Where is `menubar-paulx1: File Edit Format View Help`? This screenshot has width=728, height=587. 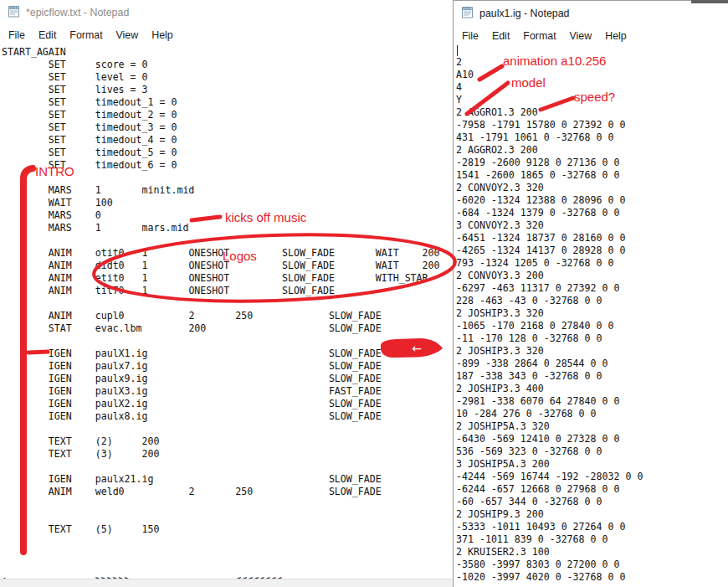 menubar-paulx1: File Edit Format View Help is located at coordinates (591, 35).